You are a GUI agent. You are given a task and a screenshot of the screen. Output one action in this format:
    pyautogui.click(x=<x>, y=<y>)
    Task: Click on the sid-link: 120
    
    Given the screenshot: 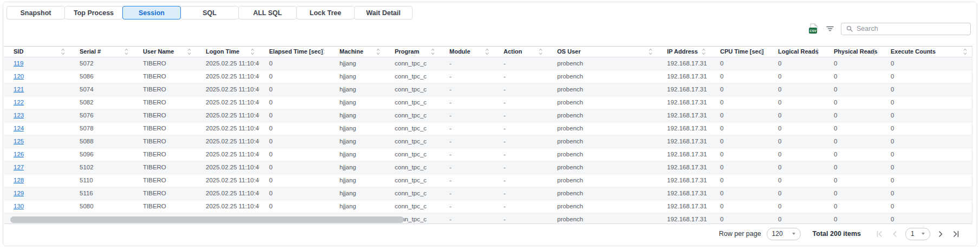 What is the action you would take?
    pyautogui.click(x=18, y=76)
    